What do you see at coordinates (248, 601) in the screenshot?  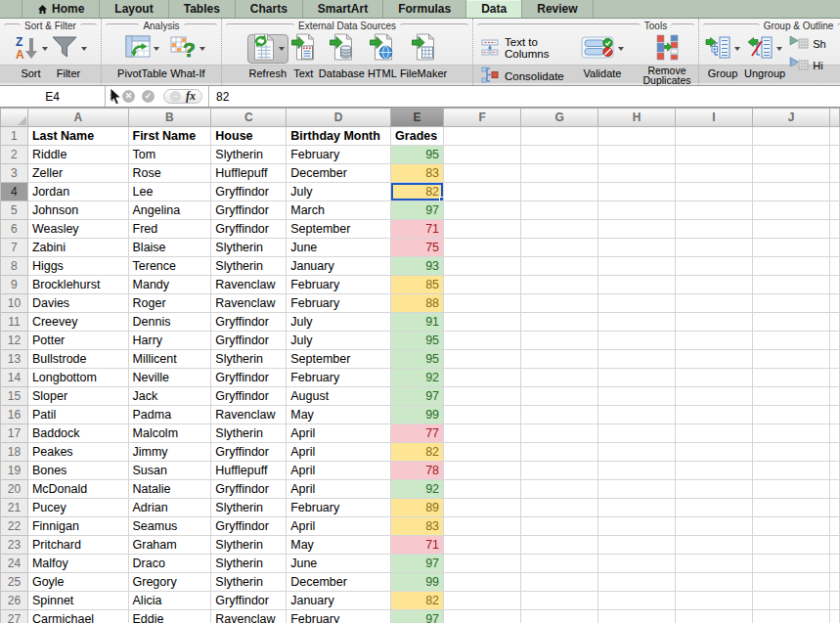 I see `cell-C26: Gryffindor` at bounding box center [248, 601].